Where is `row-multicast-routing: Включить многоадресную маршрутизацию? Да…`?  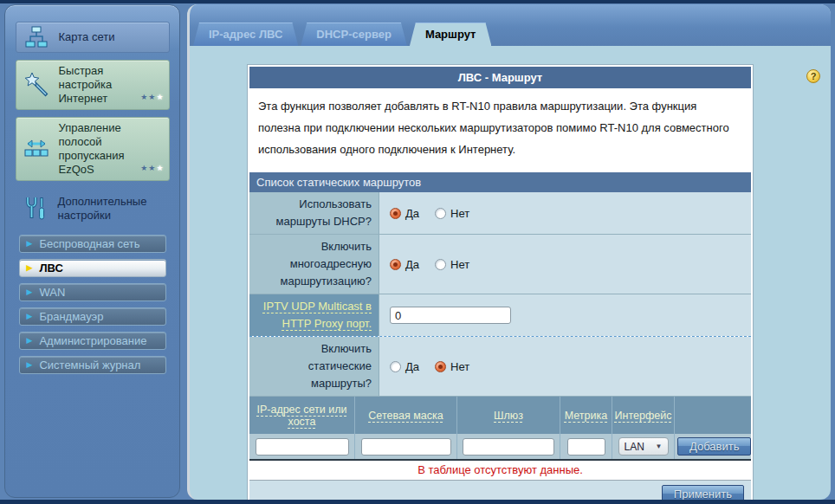 row-multicast-routing: Включить многоадресную маршрутизацию? Да… is located at coordinates (501, 265).